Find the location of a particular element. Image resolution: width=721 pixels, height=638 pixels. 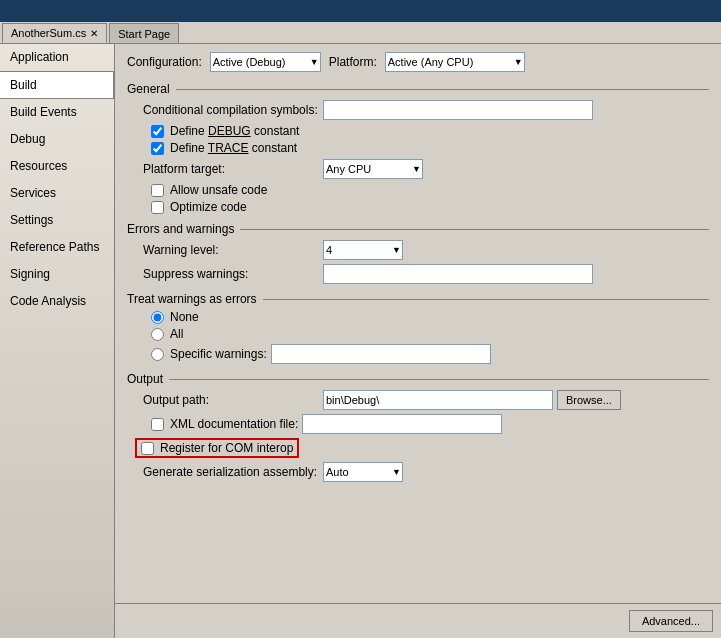

conditional-symbols-input is located at coordinates (458, 110).